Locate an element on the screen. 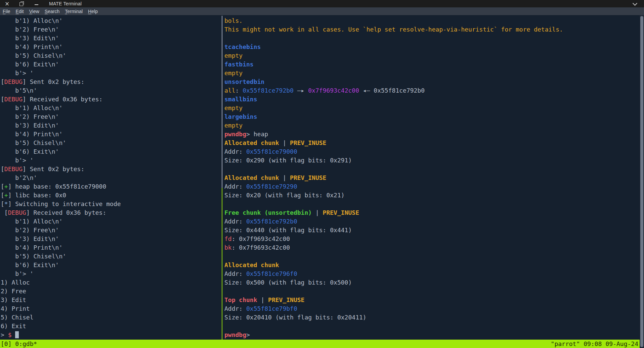 The image size is (644, 348). menu-item-search: Search is located at coordinates (52, 11).